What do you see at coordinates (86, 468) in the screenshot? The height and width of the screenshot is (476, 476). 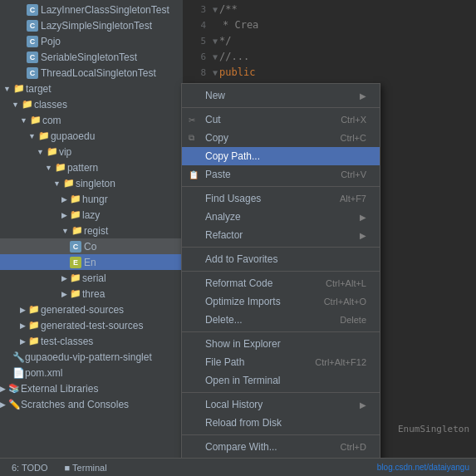 I see `terminal-tab: ■ Terminal` at bounding box center [86, 468].